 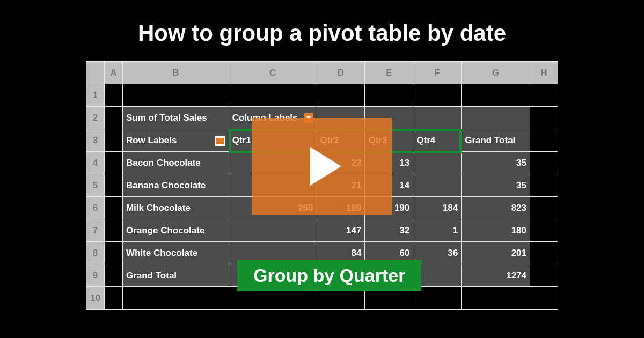 I want to click on row-label: White Chocolate, so click(x=175, y=253).